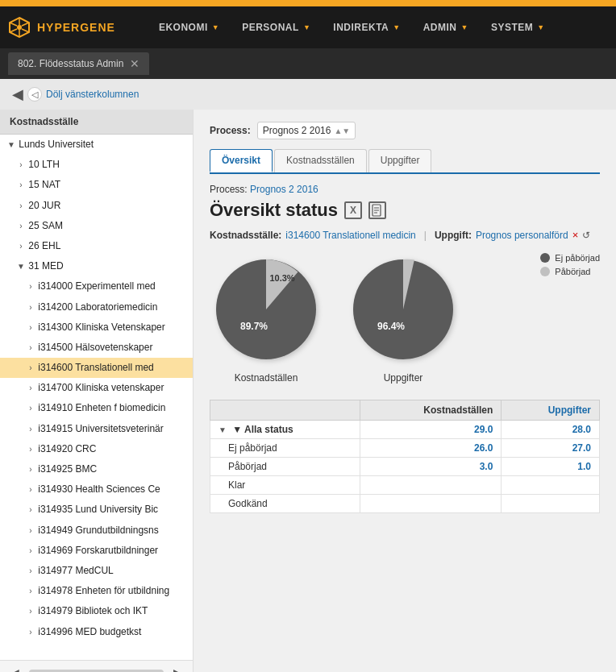 The height and width of the screenshot is (672, 616). Describe the element at coordinates (431, 448) in the screenshot. I see `row-ej-paborjad-kst: 26.0` at that location.